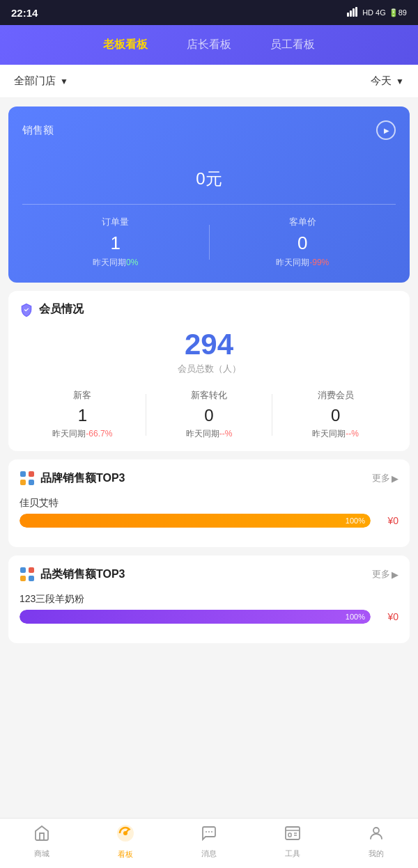  What do you see at coordinates (400, 81) in the screenshot?
I see `time-arrow-icon: ▼` at bounding box center [400, 81].